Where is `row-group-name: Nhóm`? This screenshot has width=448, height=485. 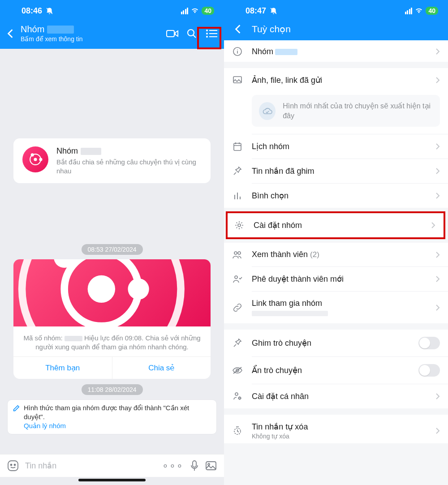
row-group-name: Nhóm is located at coordinates (336, 51).